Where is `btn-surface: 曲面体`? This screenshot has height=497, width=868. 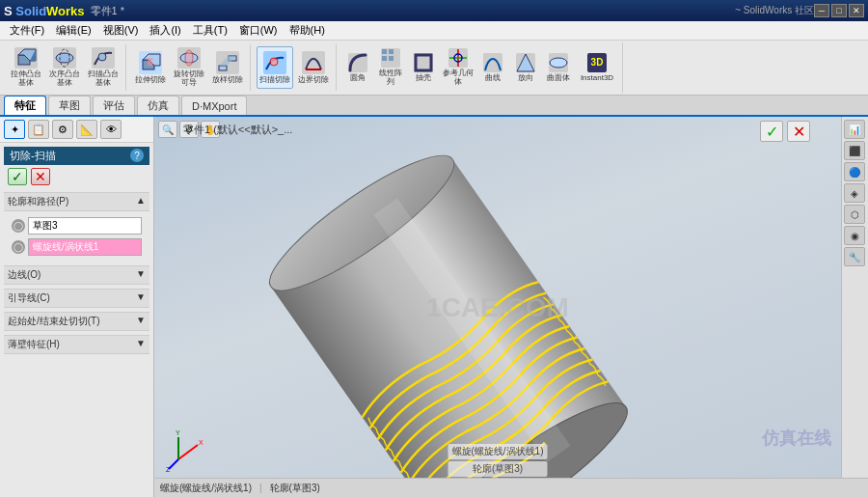 btn-surface: 曲面体 is located at coordinates (558, 68).